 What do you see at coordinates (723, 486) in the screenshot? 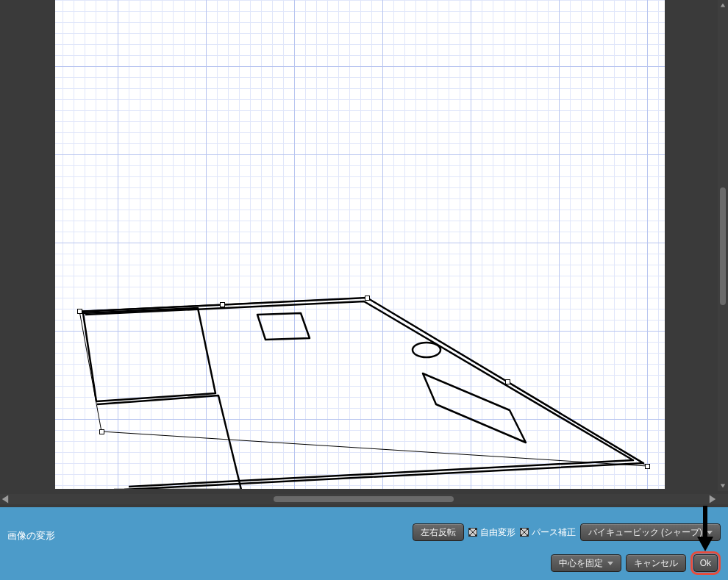
I see `scroll-down-button` at bounding box center [723, 486].